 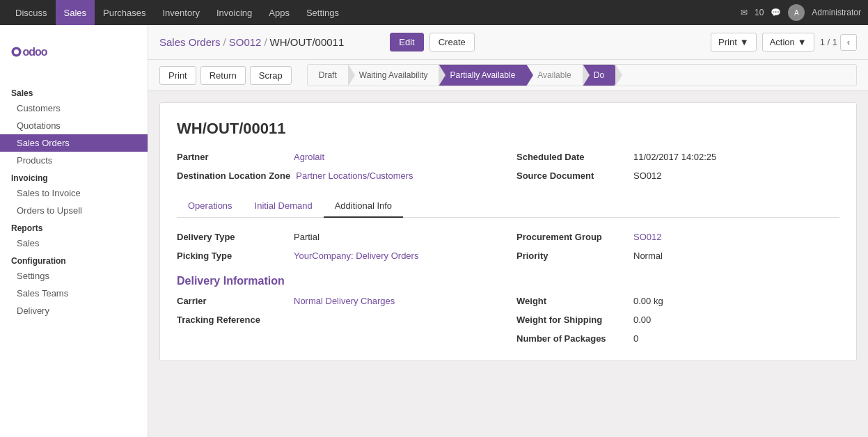 What do you see at coordinates (74, 310) in the screenshot?
I see `sidebar-item-delivery: Delivery` at bounding box center [74, 310].